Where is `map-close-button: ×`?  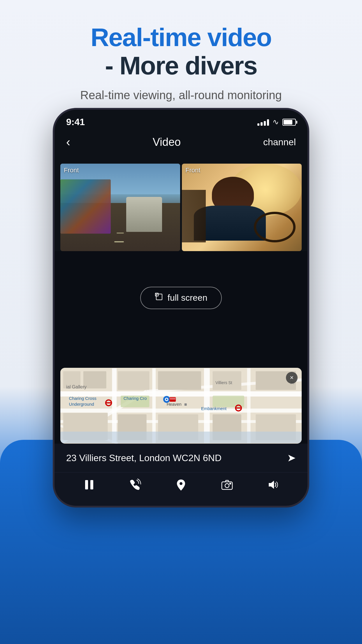
map-close-button: × is located at coordinates (292, 378).